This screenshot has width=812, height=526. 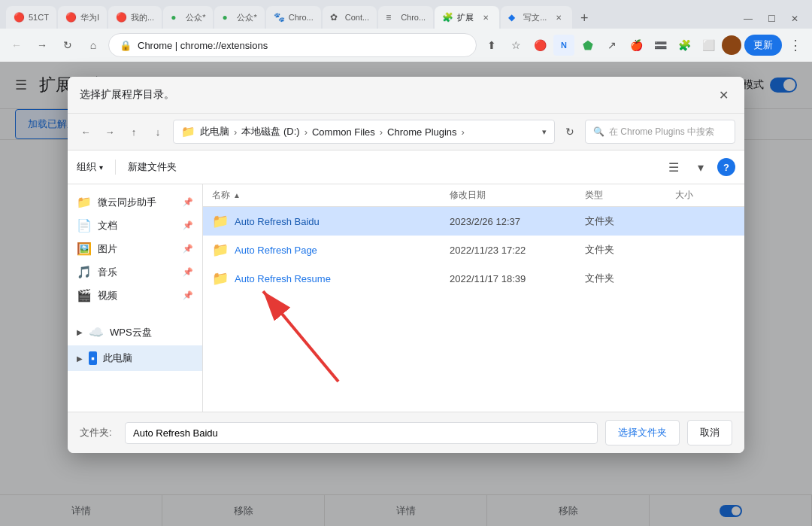 What do you see at coordinates (474, 250) in the screenshot?
I see `file-row-1: 📁 Auto Refresh Page 2022/11/23 17:22 文件夹` at bounding box center [474, 250].